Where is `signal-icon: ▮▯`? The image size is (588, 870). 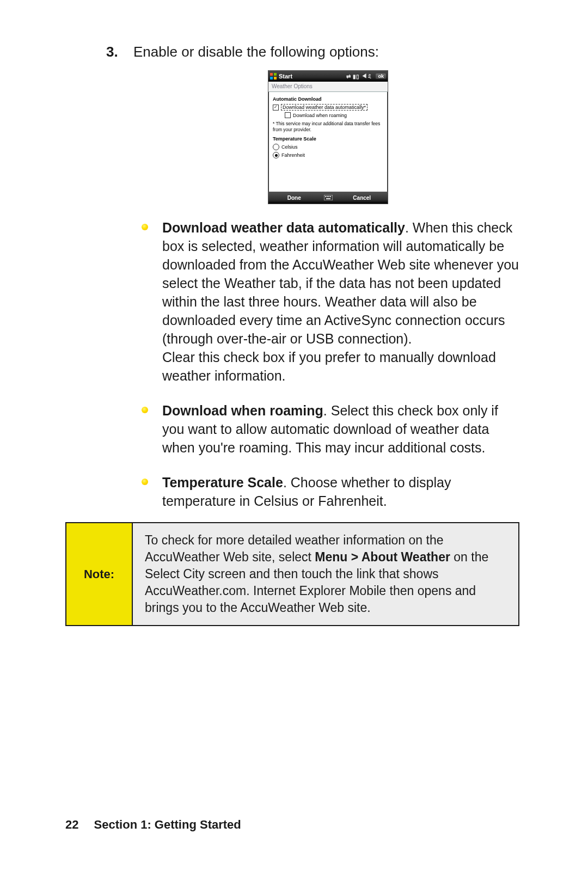
signal-icon: ▮▯ is located at coordinates (356, 76).